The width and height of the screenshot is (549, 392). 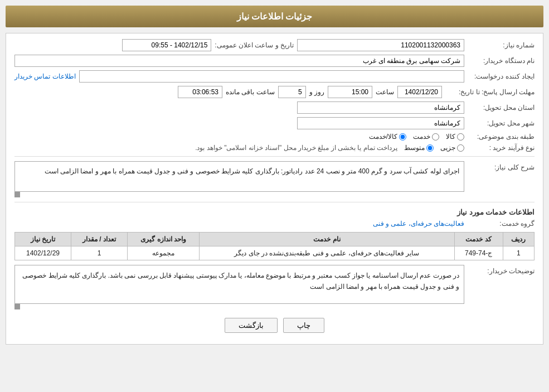 What do you see at coordinates (272, 76) in the screenshot?
I see `requester-input` at bounding box center [272, 76].